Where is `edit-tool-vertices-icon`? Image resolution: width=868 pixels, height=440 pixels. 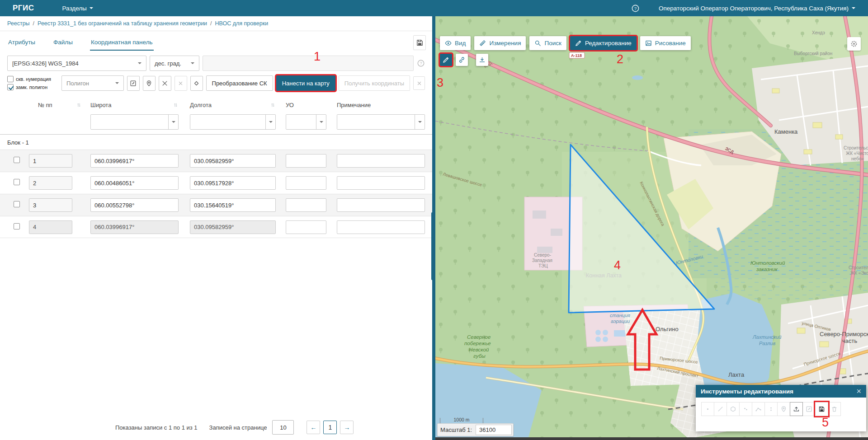 edit-tool-vertices-icon is located at coordinates (759, 409).